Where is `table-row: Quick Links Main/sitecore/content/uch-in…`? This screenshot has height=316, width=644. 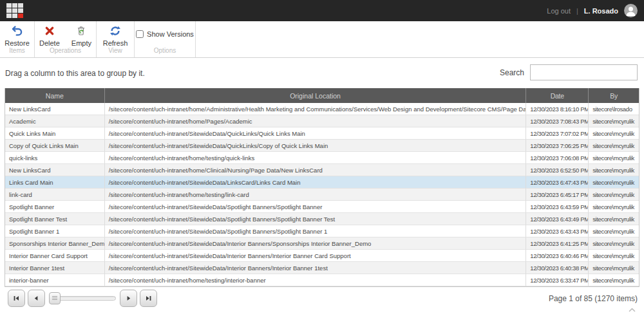
table-row: Quick Links Main/sitecore/content/uch-in… is located at coordinates (322, 134).